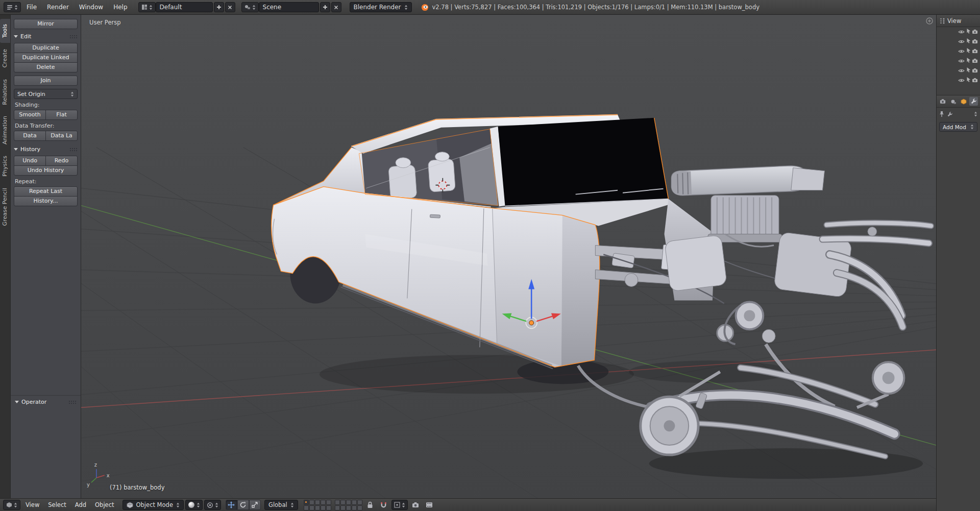 Image resolution: width=980 pixels, height=511 pixels. I want to click on layout-name-field: Default, so click(184, 7).